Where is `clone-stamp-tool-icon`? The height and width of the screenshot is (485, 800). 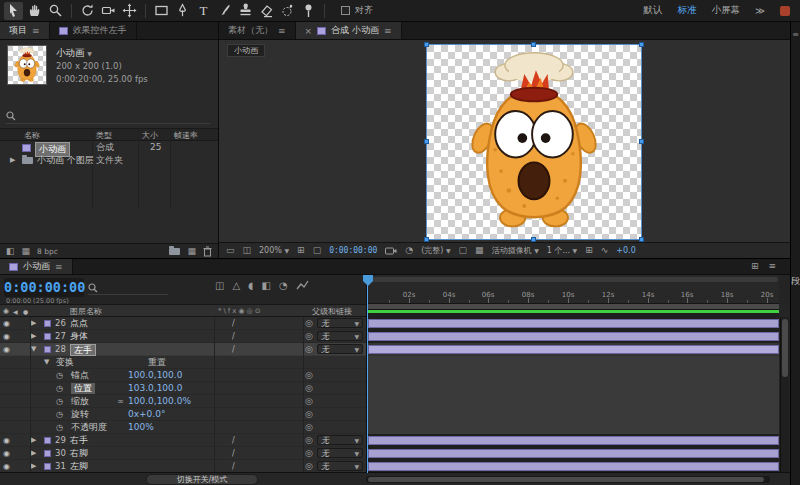 clone-stamp-tool-icon is located at coordinates (246, 11).